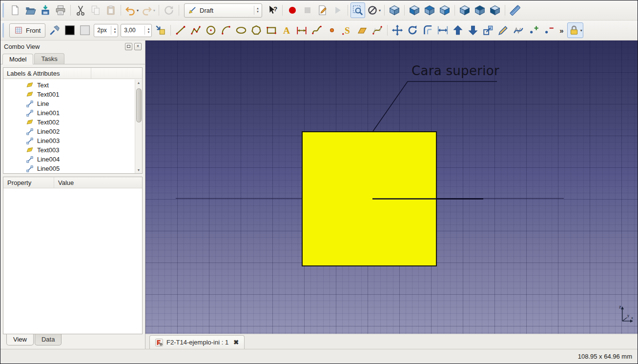  I want to click on face-color-swatch-button, so click(85, 30).